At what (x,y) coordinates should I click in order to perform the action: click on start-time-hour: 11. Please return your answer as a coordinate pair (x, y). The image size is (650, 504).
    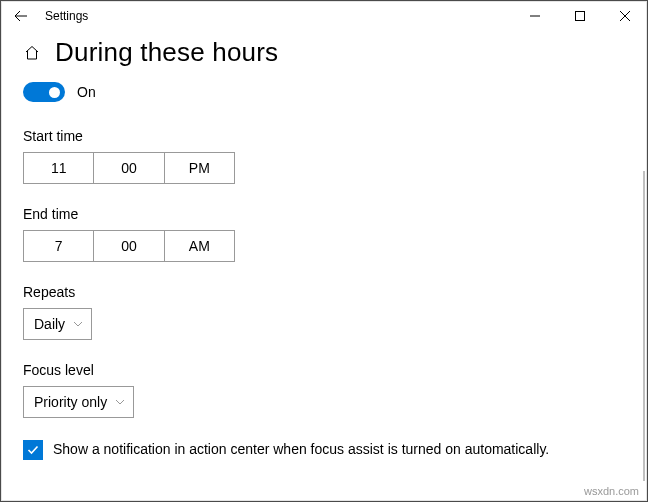
    Looking at the image, I should click on (59, 168).